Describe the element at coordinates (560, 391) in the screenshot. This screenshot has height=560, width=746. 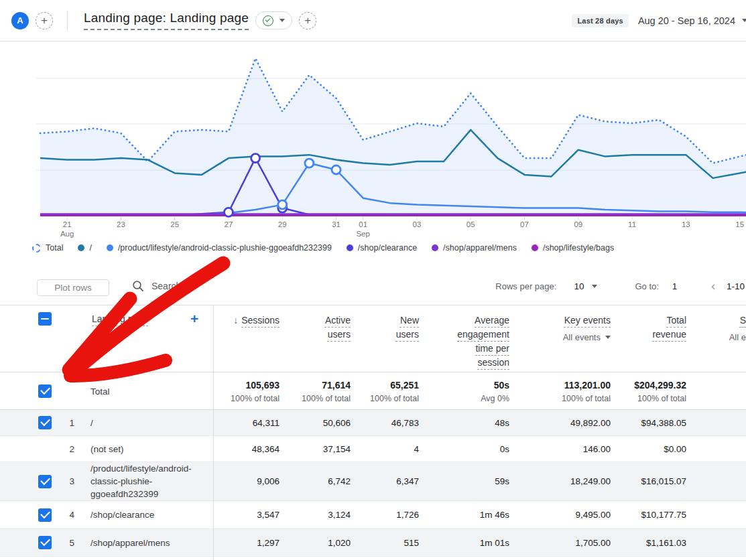
I see `metric-cell: 113,201.00100% of total` at that location.